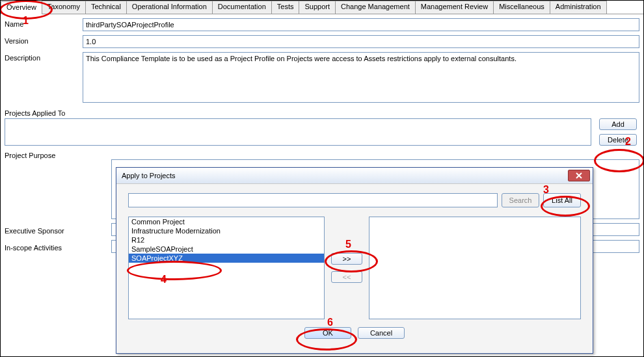 This screenshot has height=357, width=644. I want to click on tab-management-review: Management Review, so click(454, 7).